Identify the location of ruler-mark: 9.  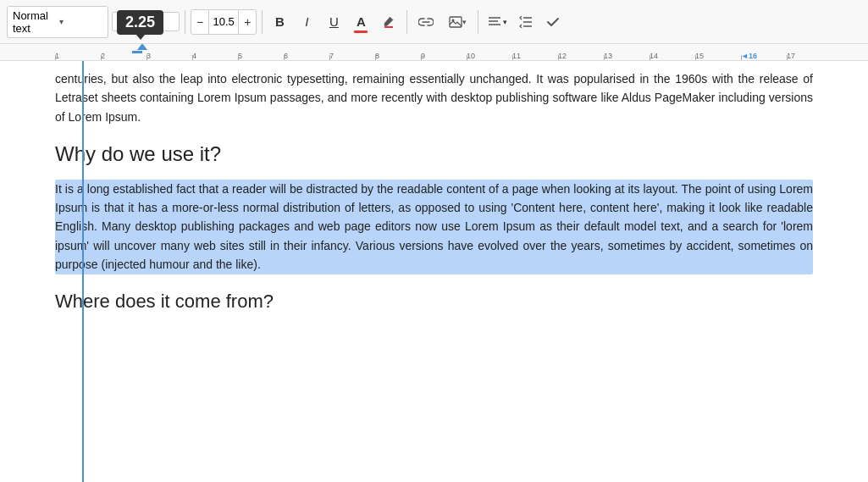
(444, 56).